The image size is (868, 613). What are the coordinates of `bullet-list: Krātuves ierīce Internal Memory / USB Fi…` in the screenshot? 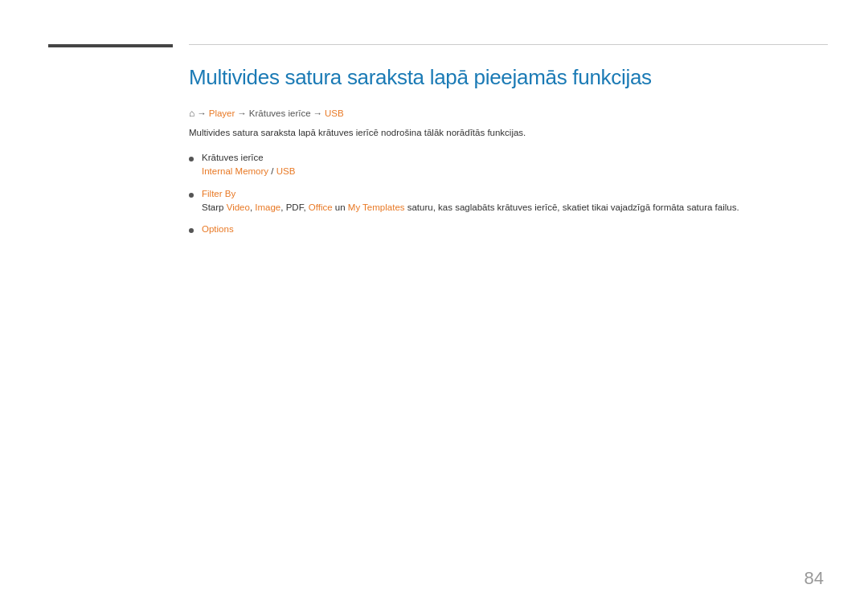 It's located at (508, 194).